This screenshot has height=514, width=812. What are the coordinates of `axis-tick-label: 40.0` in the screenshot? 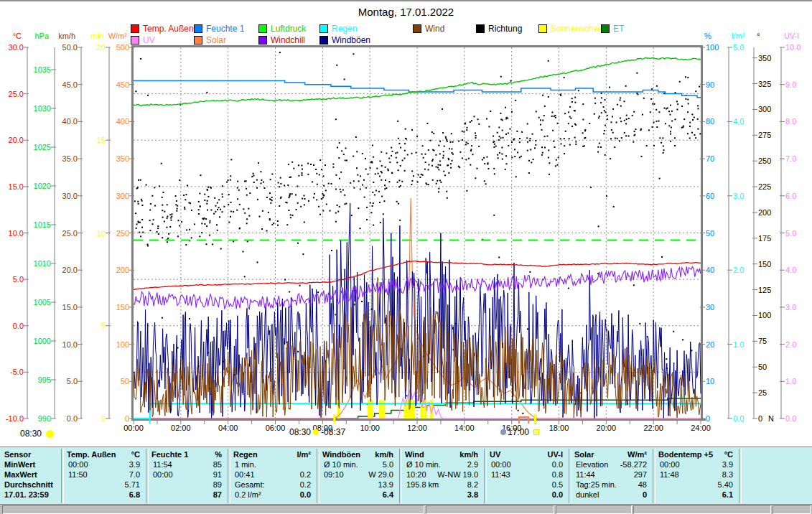 It's located at (70, 121).